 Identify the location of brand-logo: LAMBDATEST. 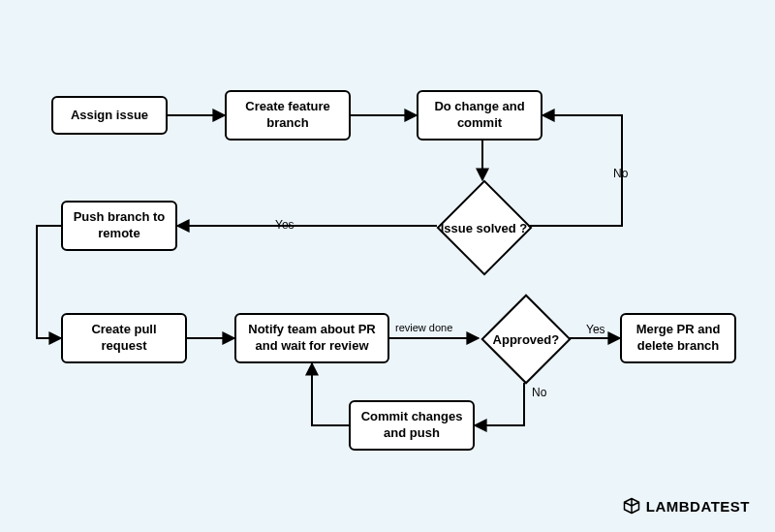
(686, 506).